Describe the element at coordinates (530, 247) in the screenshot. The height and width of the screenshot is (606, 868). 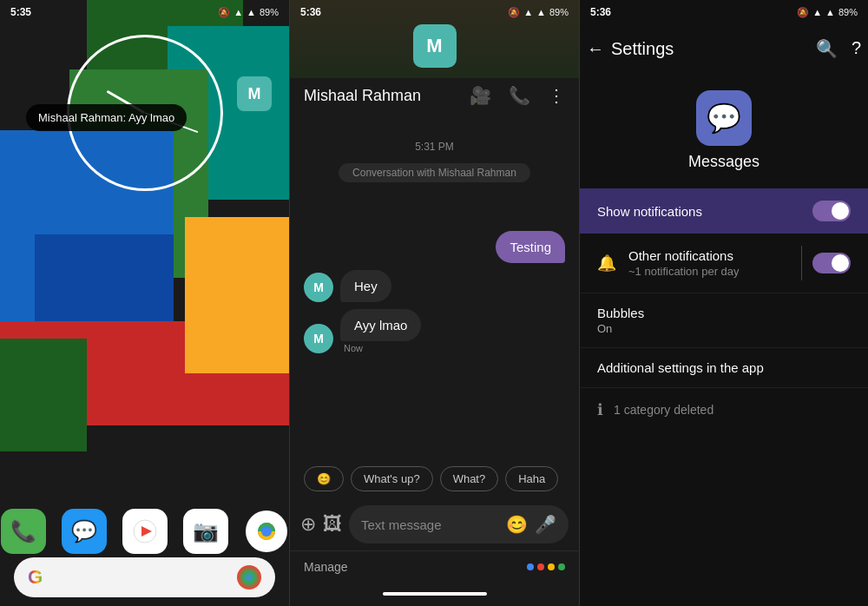
I see `sent-bubble-testing: Testing` at that location.